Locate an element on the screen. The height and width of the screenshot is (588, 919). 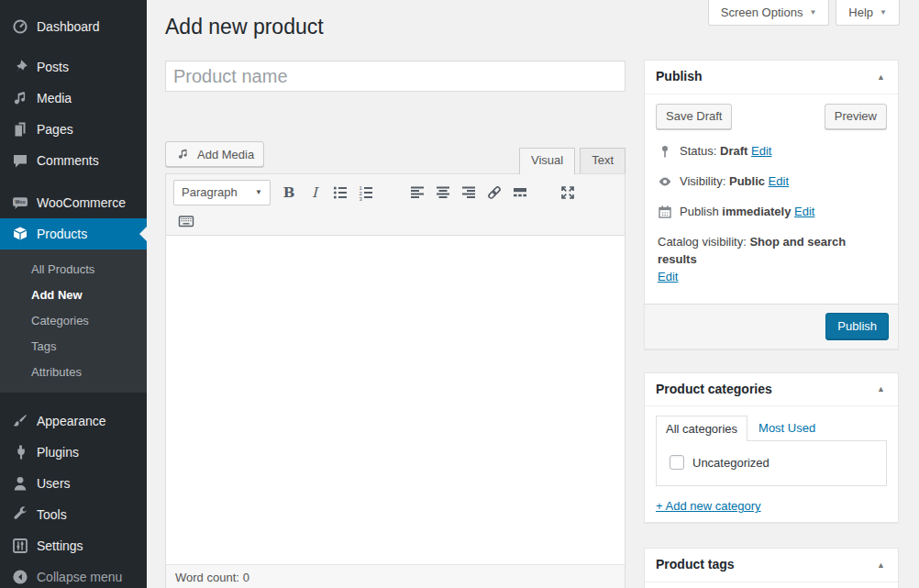
uncategorized-checkbox is located at coordinates (677, 462).